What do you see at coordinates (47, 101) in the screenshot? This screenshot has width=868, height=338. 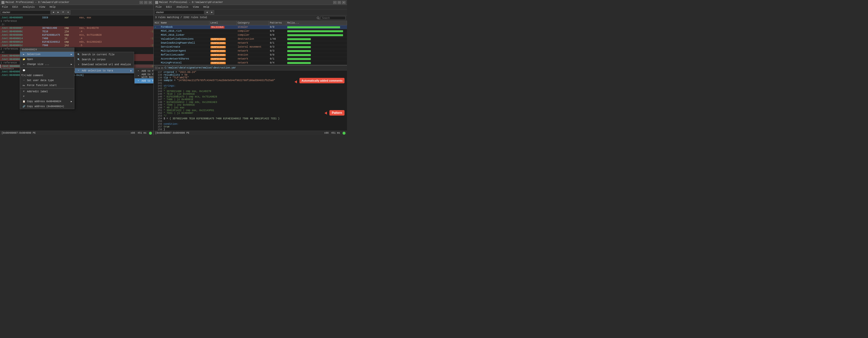 I see `ctx-copy-as: 📋 Copy address 0x00409024 ▶` at bounding box center [47, 101].